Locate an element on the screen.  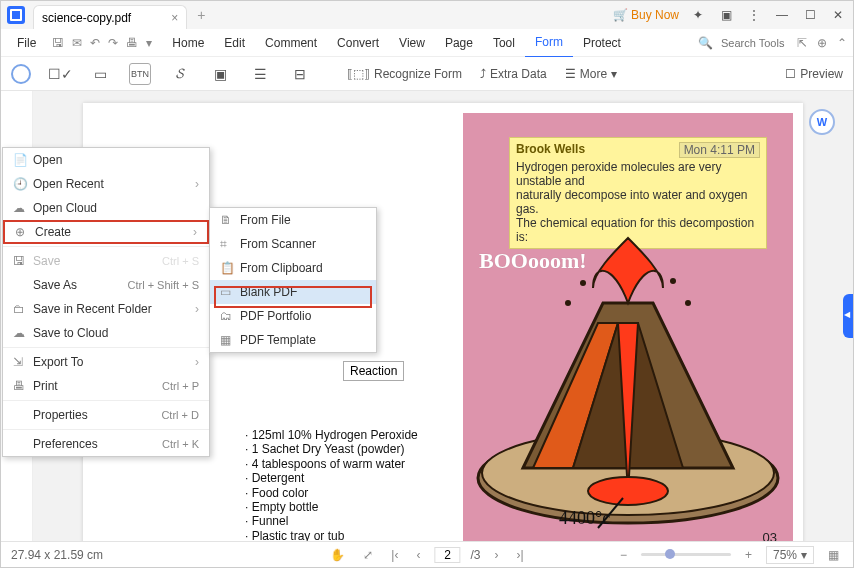
right-drawer-handle is located at coordinates (848, 316).